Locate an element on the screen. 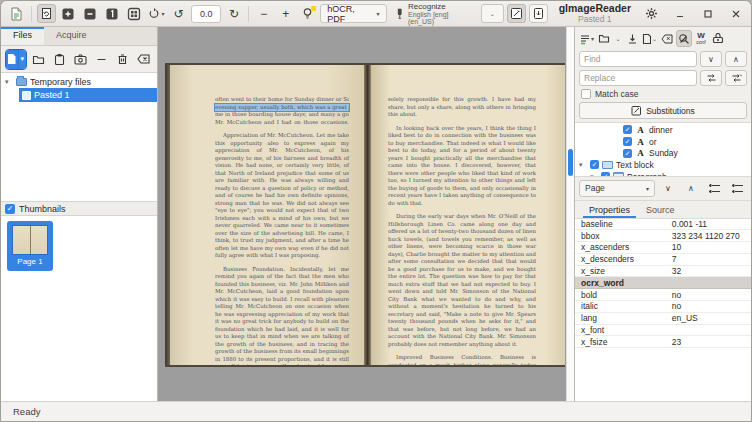  increase-button: + is located at coordinates (286, 14).